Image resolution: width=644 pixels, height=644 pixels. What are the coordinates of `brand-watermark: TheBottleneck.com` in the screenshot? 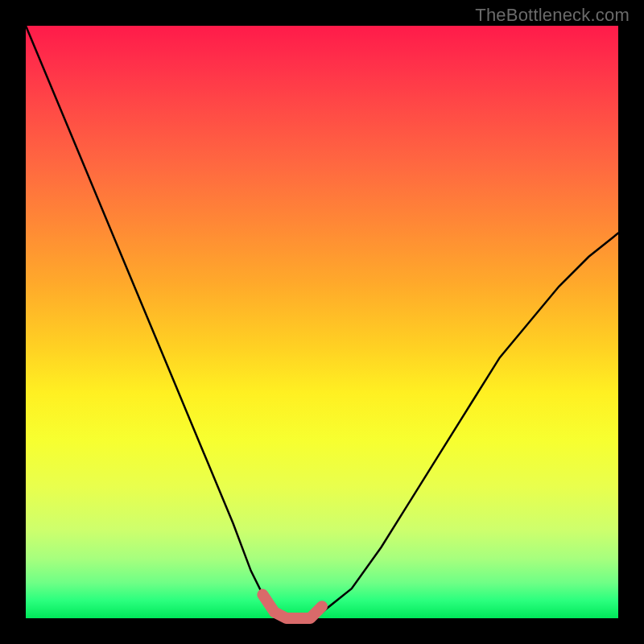 It's located at (552, 15).